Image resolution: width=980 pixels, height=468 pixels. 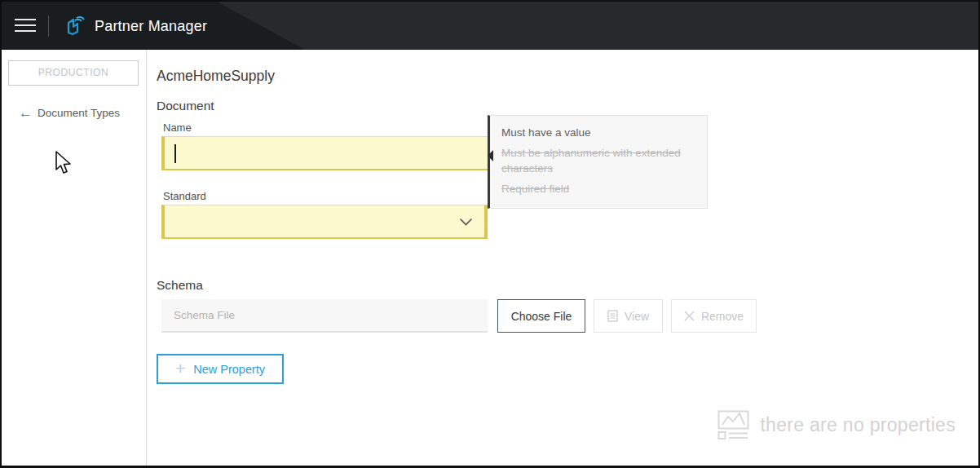 What do you see at coordinates (598, 161) in the screenshot?
I see `validation-rule-met: Must be alphanumeric with extended chara…` at bounding box center [598, 161].